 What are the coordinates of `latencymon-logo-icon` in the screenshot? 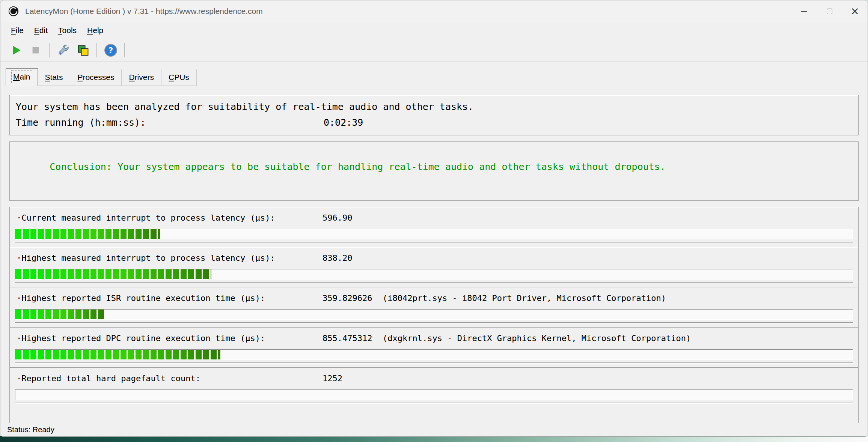 It's located at (14, 11).